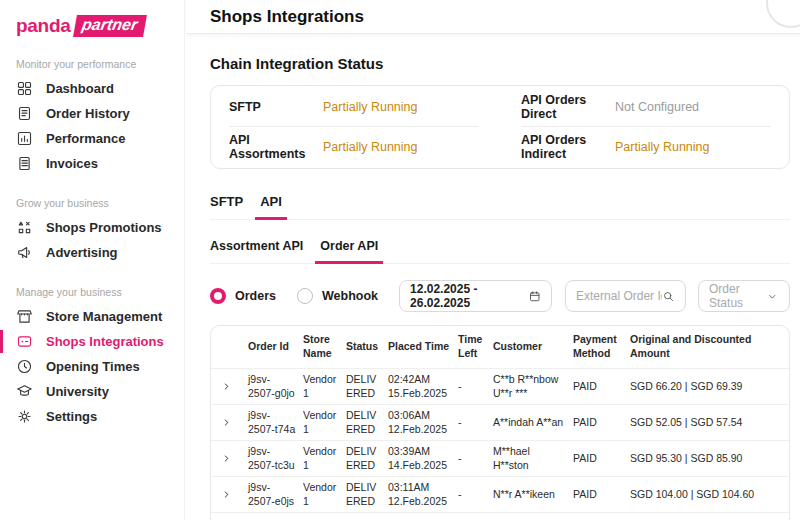 This screenshot has height=520, width=800. Describe the element at coordinates (738, 296) in the screenshot. I see `order-status-placeholder: Order Status` at that location.